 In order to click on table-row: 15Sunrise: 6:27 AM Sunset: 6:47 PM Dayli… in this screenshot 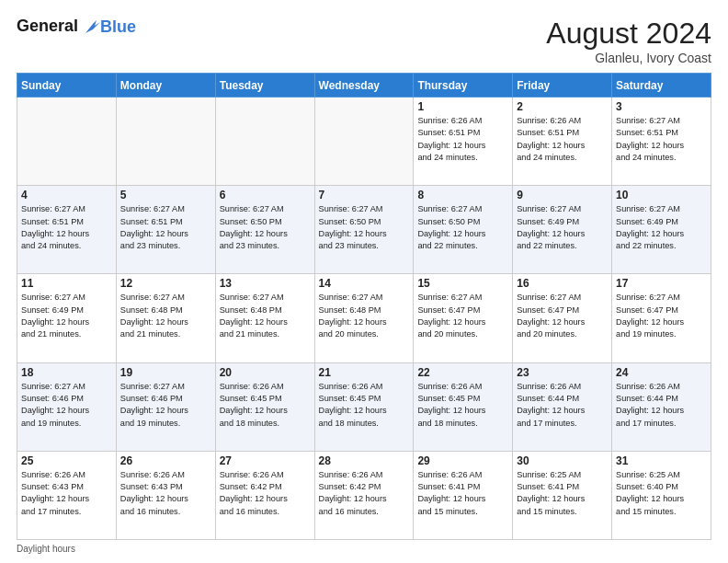, I will do `click(463, 318)`.